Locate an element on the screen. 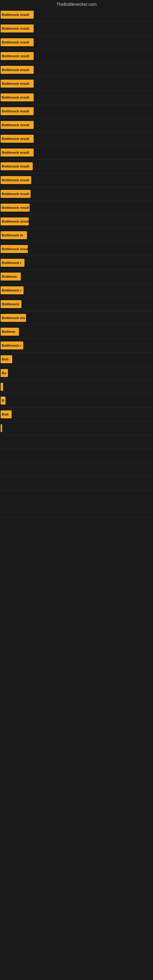 This screenshot has height=980, width=153. result-bar-label: Bottleneck is located at coordinates (11, 304).